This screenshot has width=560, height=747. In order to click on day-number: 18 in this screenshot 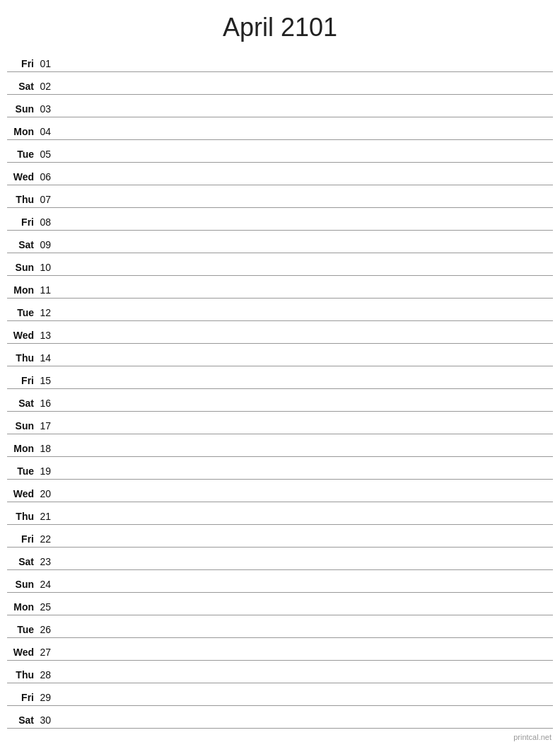, I will do `click(48, 450)`.